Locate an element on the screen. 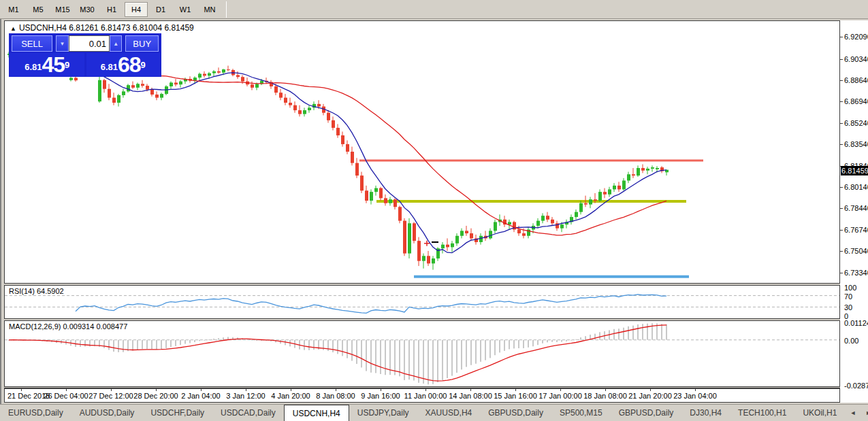 The height and width of the screenshot is (421, 868). price-axis-value: 6.83540 is located at coordinates (856, 144).